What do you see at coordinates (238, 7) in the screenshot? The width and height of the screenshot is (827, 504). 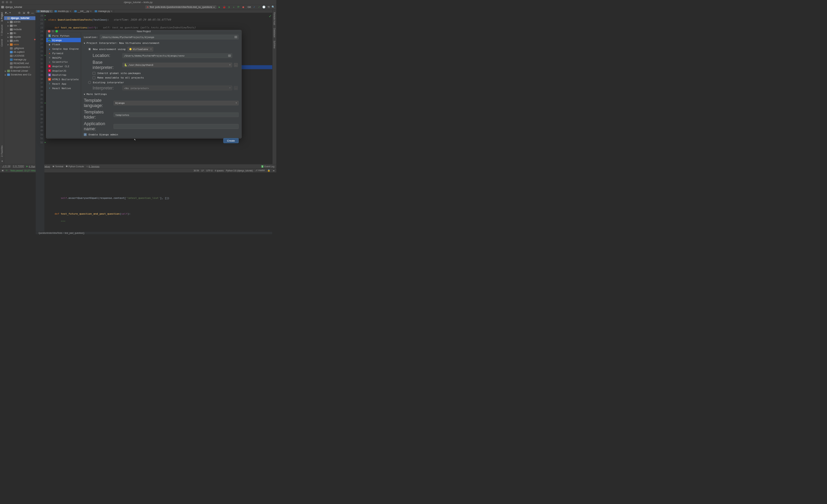 I see `concurrent-icon: ⟳` at bounding box center [238, 7].